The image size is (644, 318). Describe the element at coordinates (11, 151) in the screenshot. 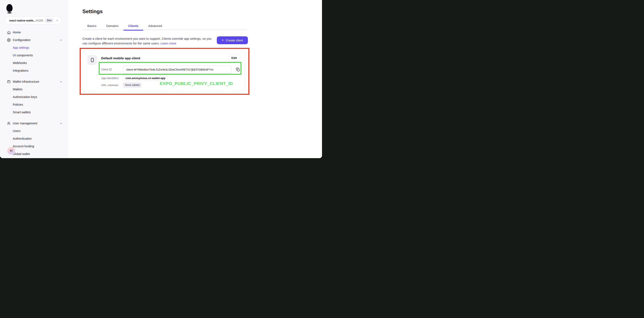

I see `avatar-initial: H` at that location.